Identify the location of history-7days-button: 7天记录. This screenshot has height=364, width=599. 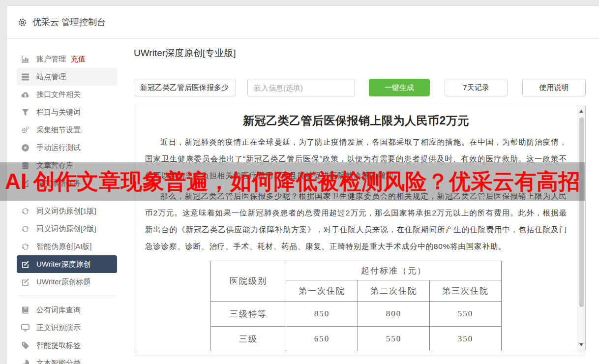
(476, 88).